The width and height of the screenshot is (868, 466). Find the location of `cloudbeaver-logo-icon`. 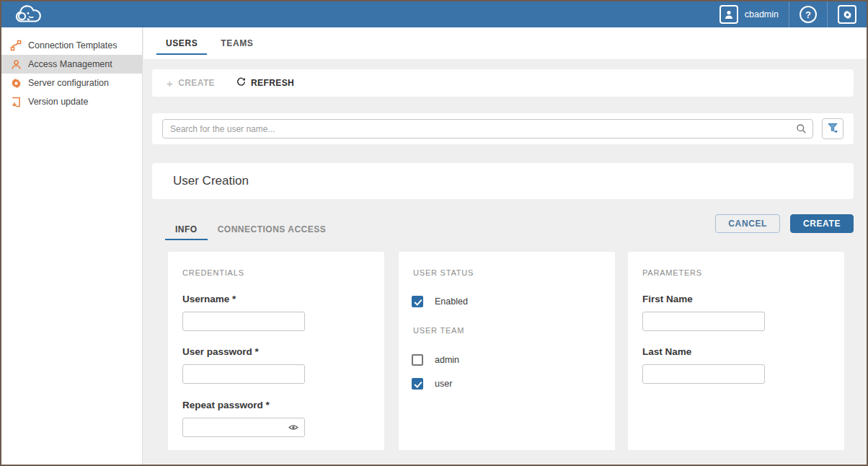

cloudbeaver-logo-icon is located at coordinates (28, 14).